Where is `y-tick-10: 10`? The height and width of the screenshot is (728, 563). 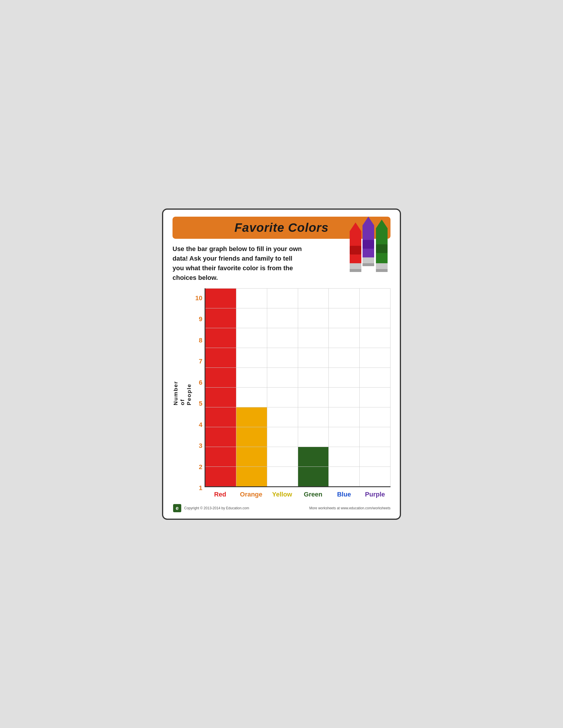 y-tick-10: 10 is located at coordinates (199, 298).